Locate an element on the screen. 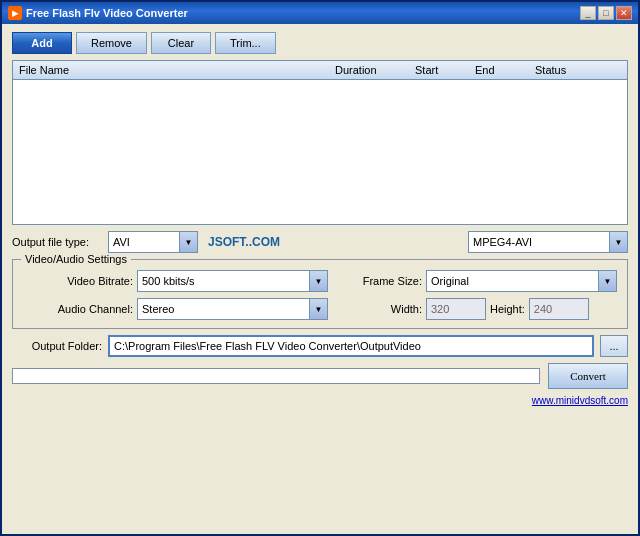 This screenshot has height=536, width=640. watermark-text: JSOFT..COM is located at coordinates (244, 242).